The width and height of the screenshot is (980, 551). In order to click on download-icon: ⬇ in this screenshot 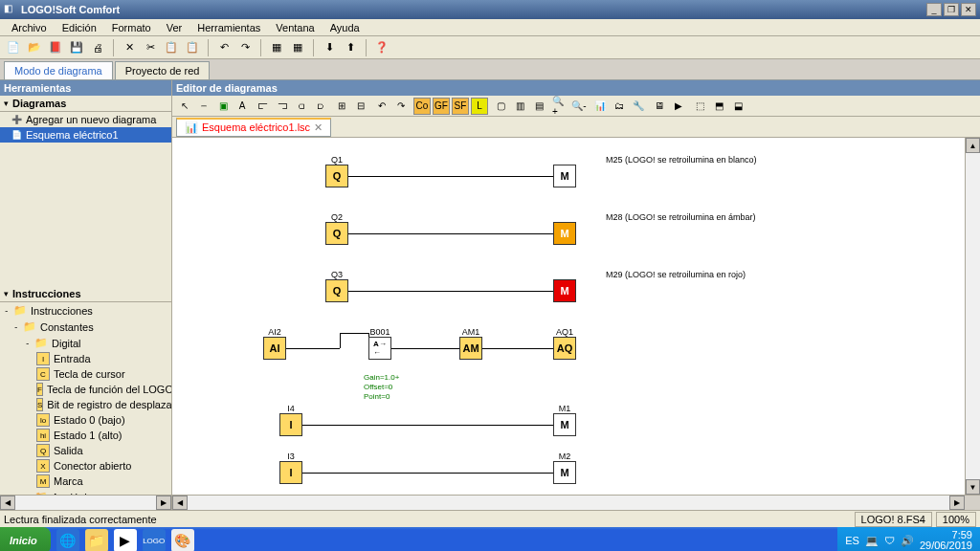, I will do `click(329, 48)`.